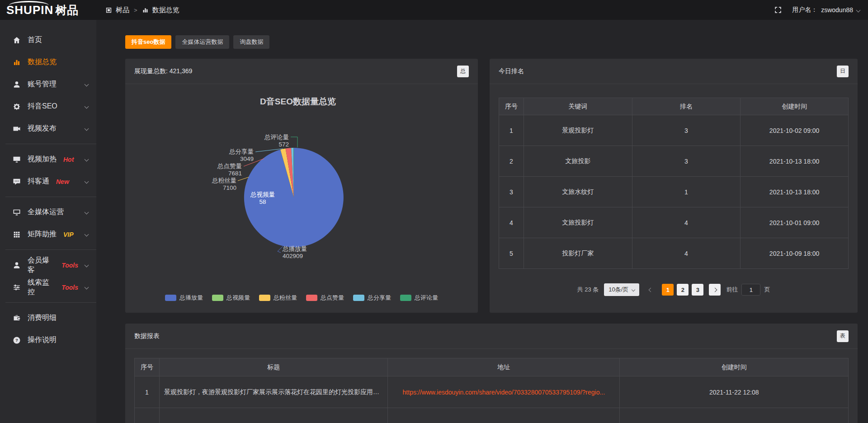 Image resolution: width=868 pixels, height=423 pixels. What do you see at coordinates (46, 212) in the screenshot?
I see `sidebar-item-label: 全媒体运营` at bounding box center [46, 212].